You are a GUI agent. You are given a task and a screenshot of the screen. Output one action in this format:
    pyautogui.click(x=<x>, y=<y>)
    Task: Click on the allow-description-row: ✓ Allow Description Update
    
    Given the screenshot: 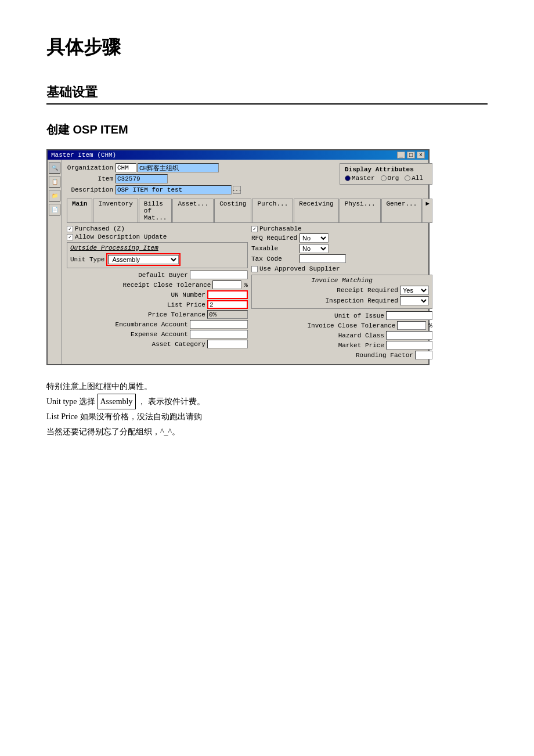 What is the action you would take?
    pyautogui.click(x=157, y=237)
    